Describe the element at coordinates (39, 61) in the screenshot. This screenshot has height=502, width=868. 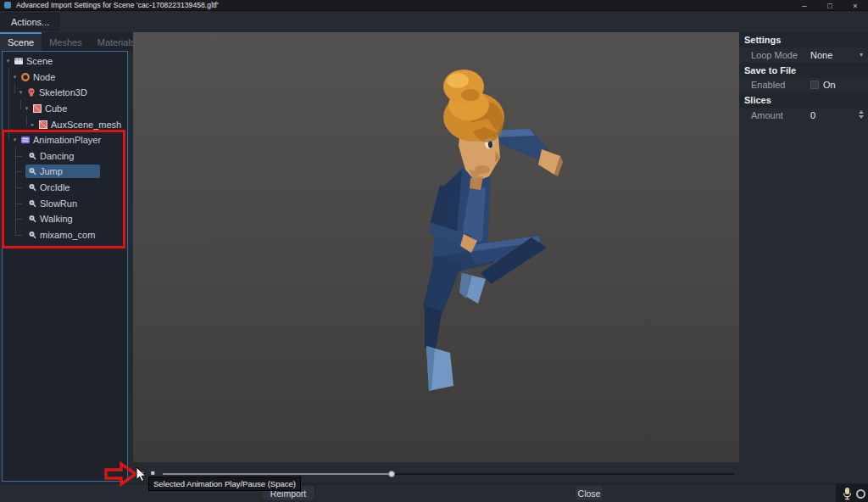
I see `tree-item-label: Scene` at that location.